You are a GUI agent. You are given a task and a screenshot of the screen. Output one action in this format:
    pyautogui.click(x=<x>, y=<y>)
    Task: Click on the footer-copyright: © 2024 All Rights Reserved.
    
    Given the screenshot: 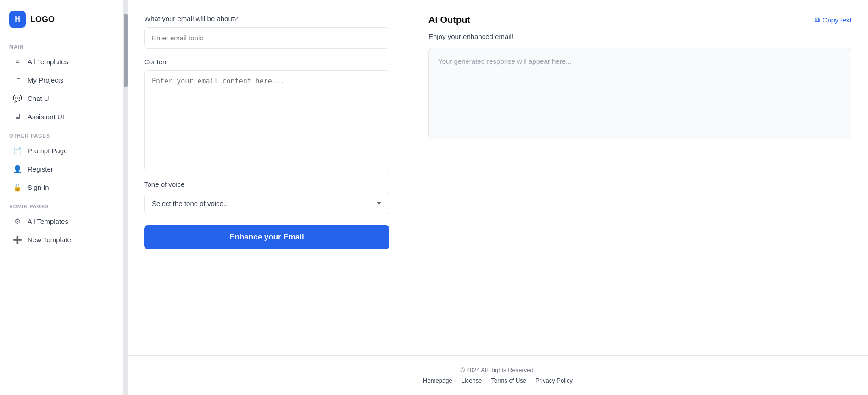 What is the action you would take?
    pyautogui.click(x=498, y=370)
    